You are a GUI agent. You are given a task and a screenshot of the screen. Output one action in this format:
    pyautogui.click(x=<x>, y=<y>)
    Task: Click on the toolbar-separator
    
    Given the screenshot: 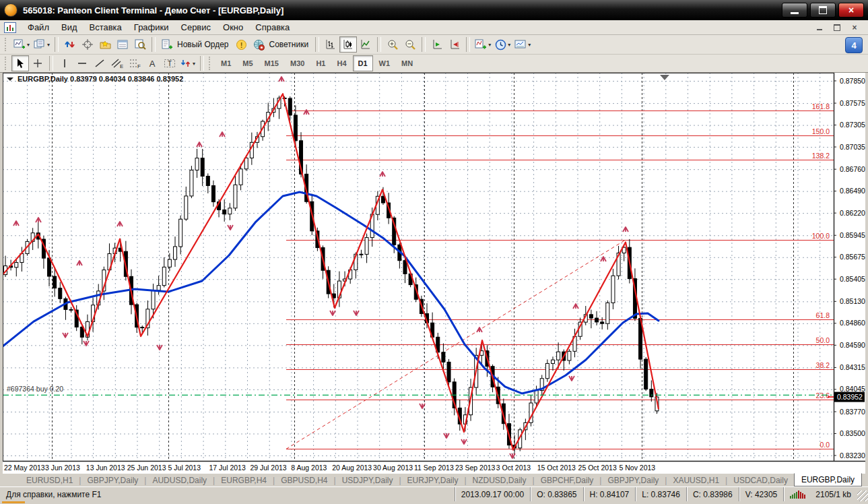 What is the action you would take?
    pyautogui.click(x=379, y=44)
    